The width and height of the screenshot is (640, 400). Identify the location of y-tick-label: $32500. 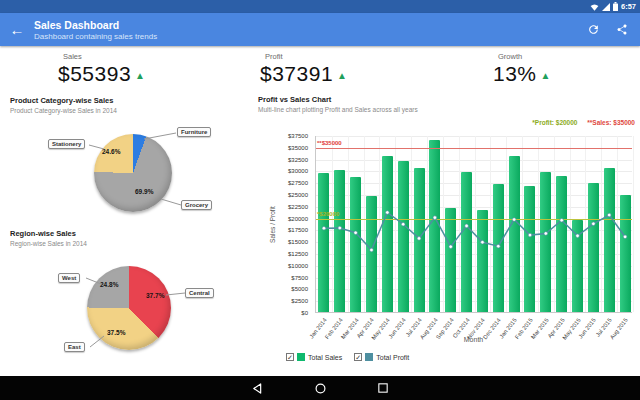
(298, 160).